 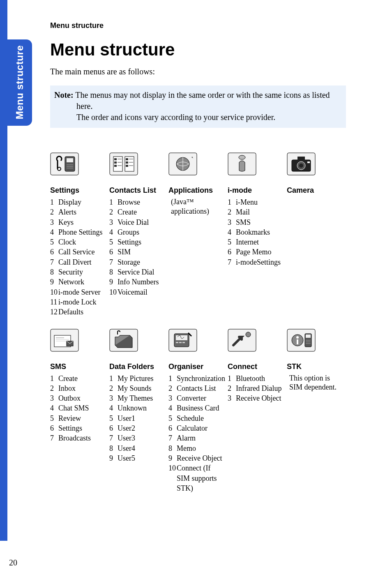 I want to click on list-item: 12Defaults, so click(x=78, y=312).